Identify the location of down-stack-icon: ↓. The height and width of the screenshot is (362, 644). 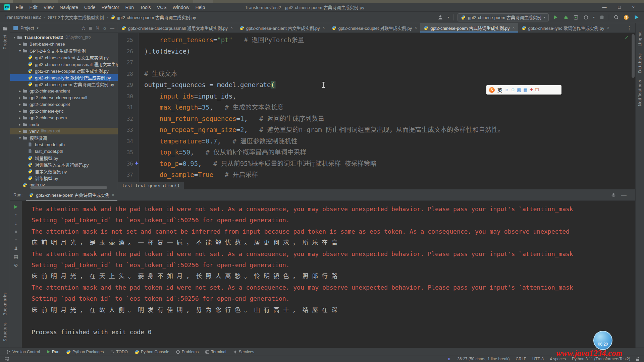
(16, 223).